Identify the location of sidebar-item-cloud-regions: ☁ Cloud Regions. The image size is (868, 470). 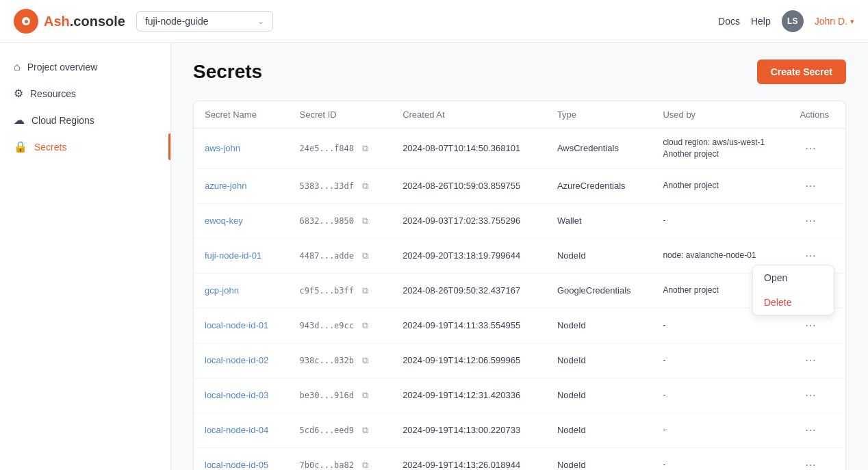
(85, 120).